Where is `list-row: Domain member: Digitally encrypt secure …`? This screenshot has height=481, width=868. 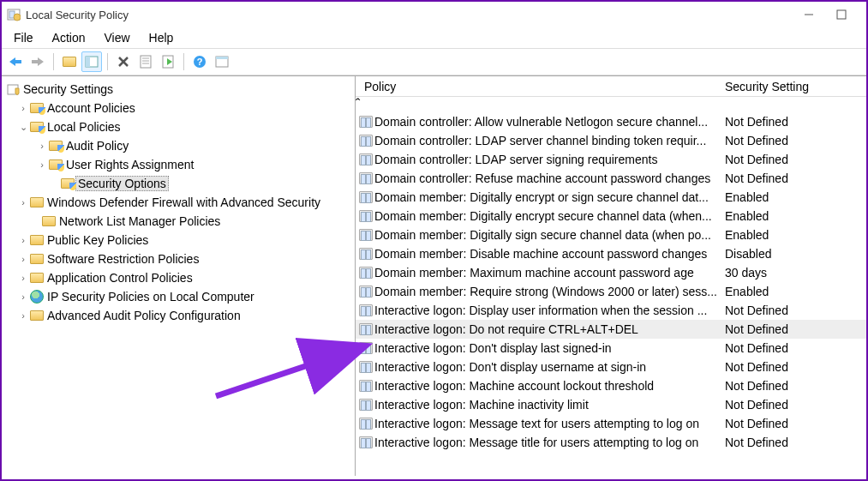
list-row: Domain member: Digitally encrypt secure … is located at coordinates (611, 216).